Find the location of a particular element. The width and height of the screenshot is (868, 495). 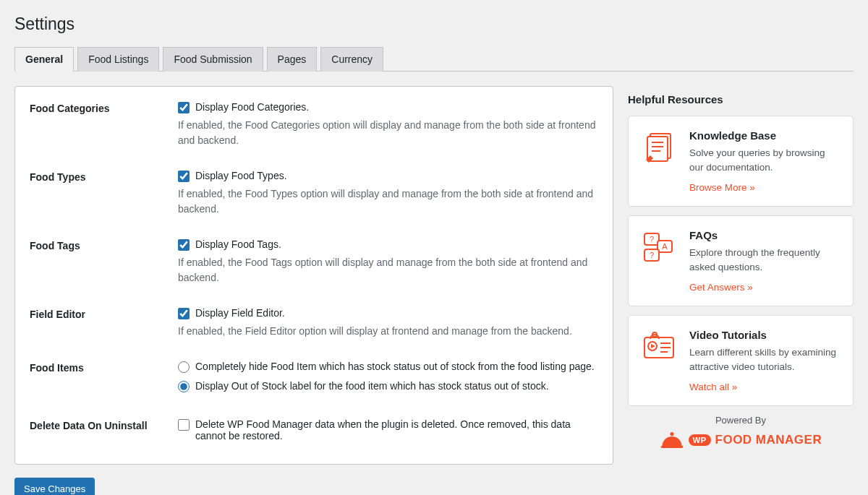

radio-label-hide: Completely hide Food Item which has stoc… is located at coordinates (395, 366).